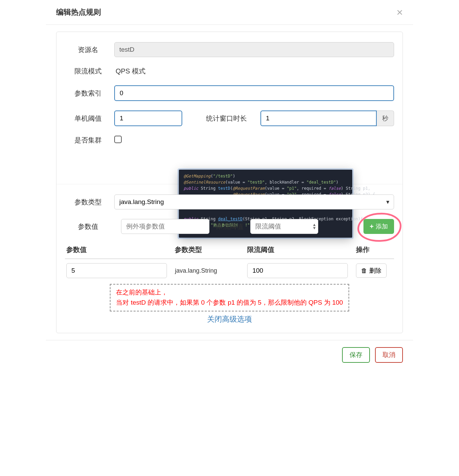 Image resolution: width=459 pixels, height=476 pixels. Describe the element at coordinates (90, 50) in the screenshot. I see `label-resource: 资源名` at that location.